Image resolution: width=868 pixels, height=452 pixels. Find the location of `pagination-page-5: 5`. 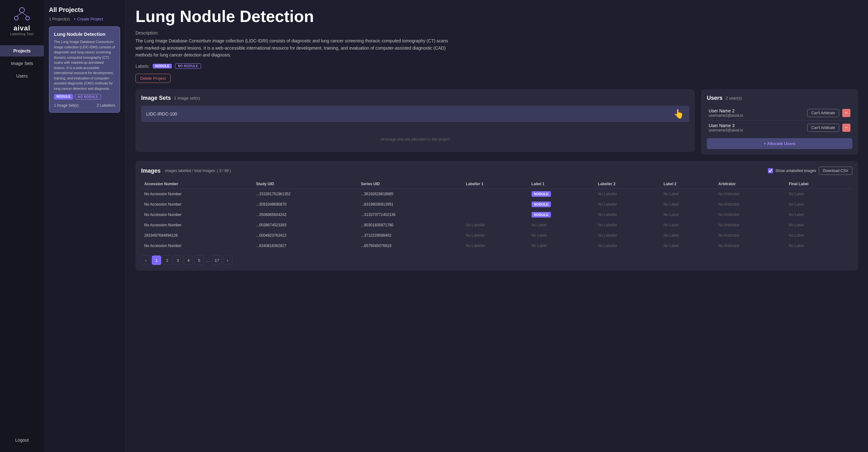

pagination-page-5: 5 is located at coordinates (199, 260).